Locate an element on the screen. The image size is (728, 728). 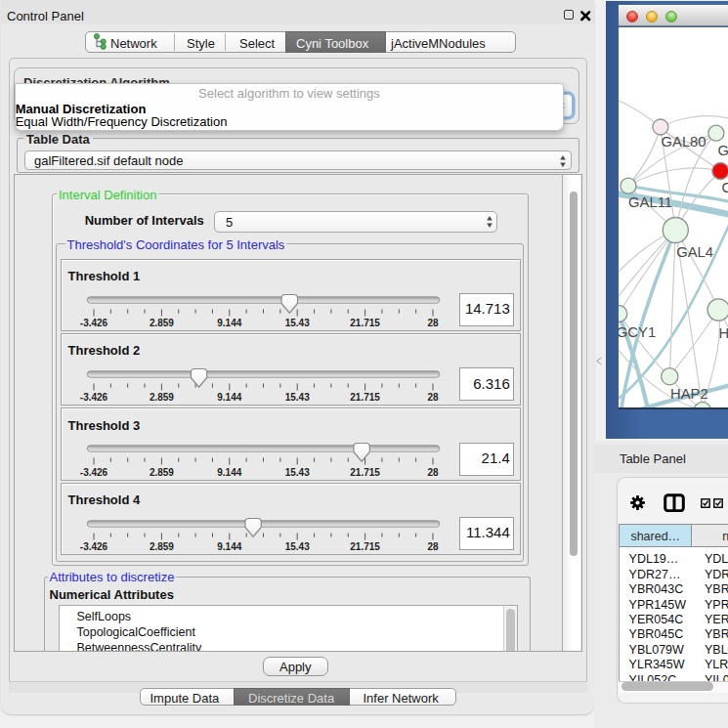
svg-text: H is located at coordinates (723, 333).